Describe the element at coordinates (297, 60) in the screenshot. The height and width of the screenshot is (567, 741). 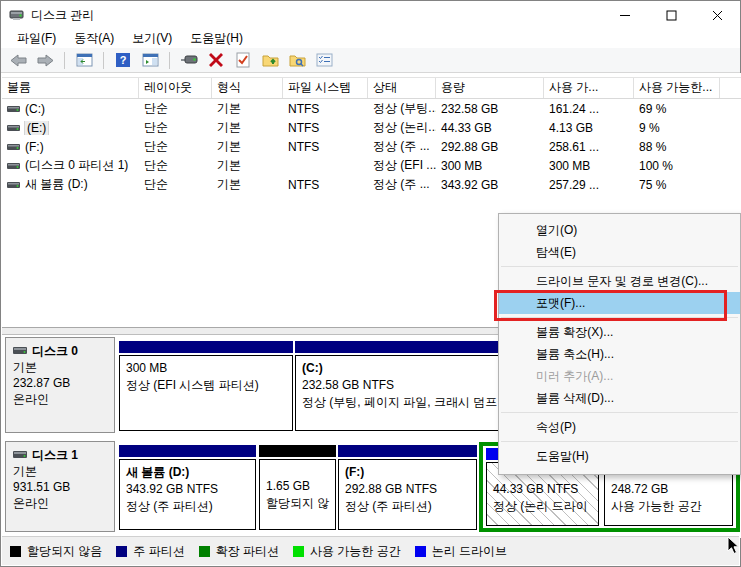
I see `explore-folder-icon` at that location.